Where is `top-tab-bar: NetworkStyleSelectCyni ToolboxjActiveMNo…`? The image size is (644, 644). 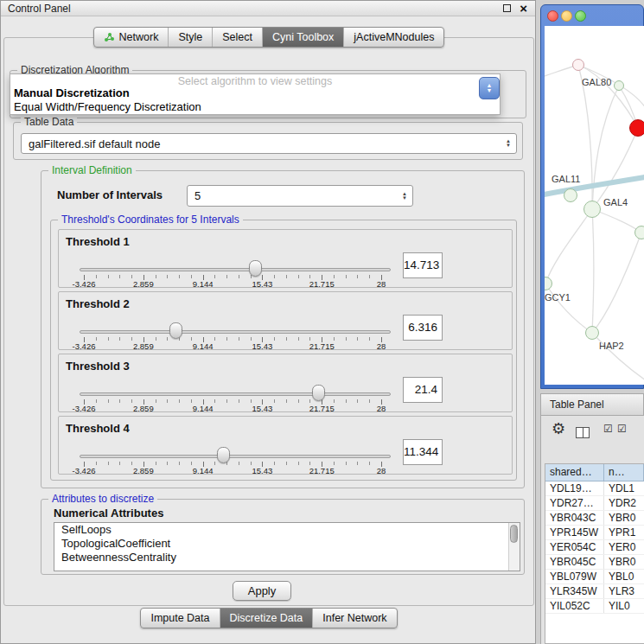
top-tab-bar: NetworkStyleSelectCyni ToolboxjActiveMNo… is located at coordinates (269, 37).